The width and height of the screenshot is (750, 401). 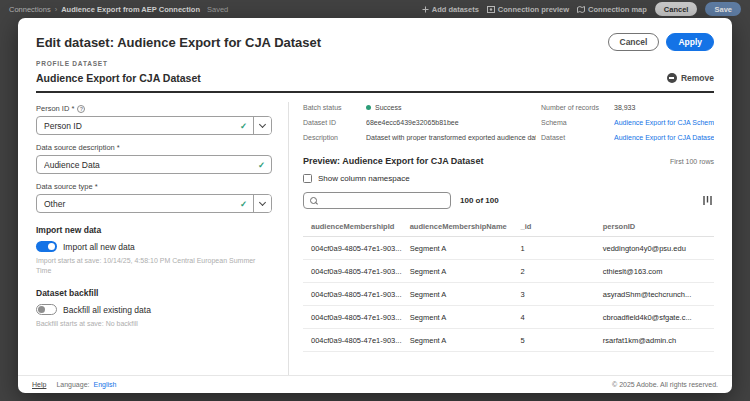 I want to click on import-toggle-label: Import all new data, so click(x=99, y=247).